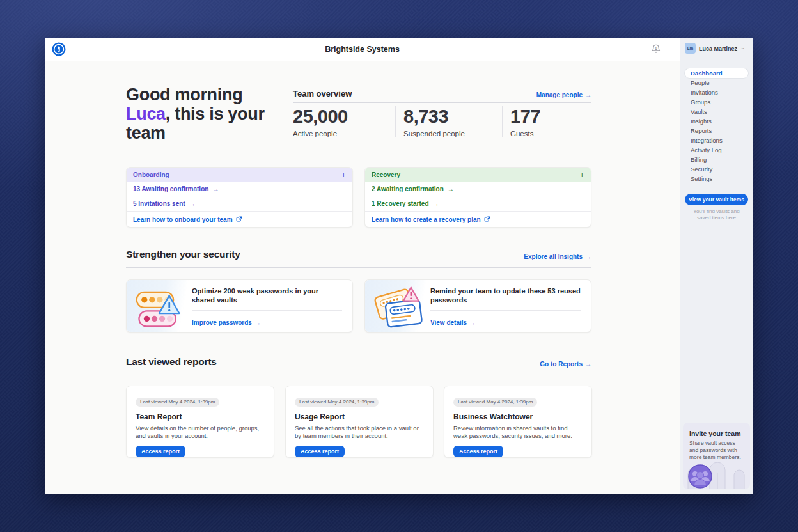  Describe the element at coordinates (344, 121) in the screenshot. I see `stat-active-people: 25,000 Active people` at that location.